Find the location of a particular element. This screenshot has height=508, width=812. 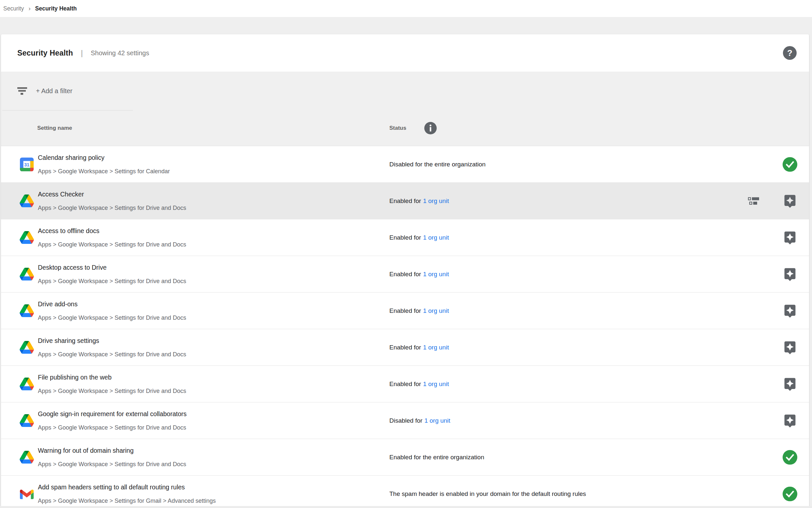

setting-status: Disabled for the entire organization is located at coordinates (438, 165).